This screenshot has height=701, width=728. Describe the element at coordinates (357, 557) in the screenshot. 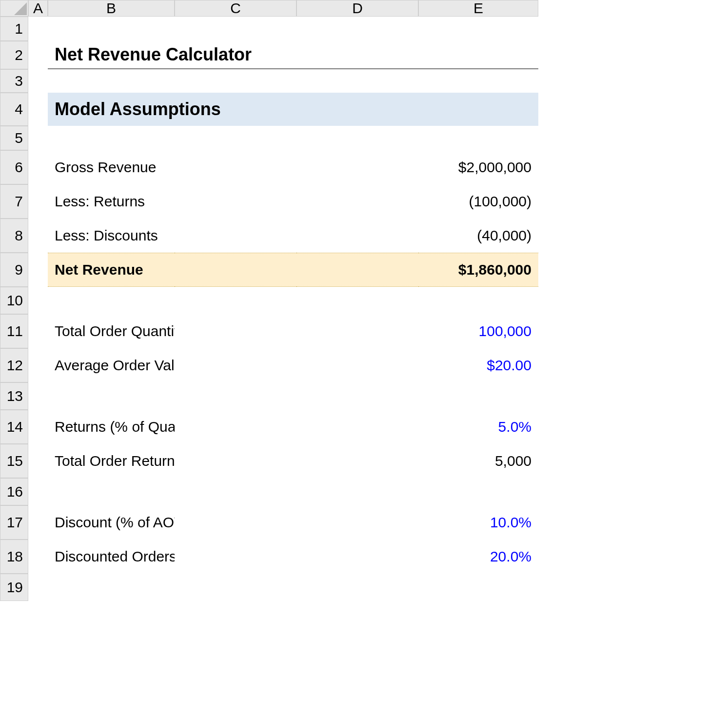

I see `cell-D18` at that location.